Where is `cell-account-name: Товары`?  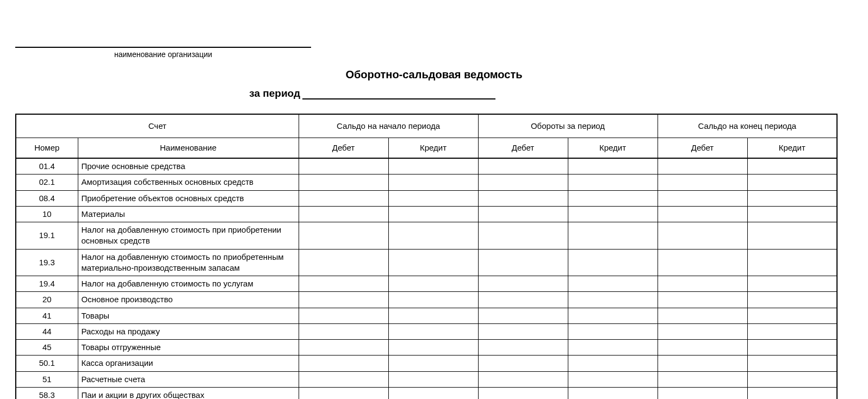 cell-account-name: Товары is located at coordinates (188, 315).